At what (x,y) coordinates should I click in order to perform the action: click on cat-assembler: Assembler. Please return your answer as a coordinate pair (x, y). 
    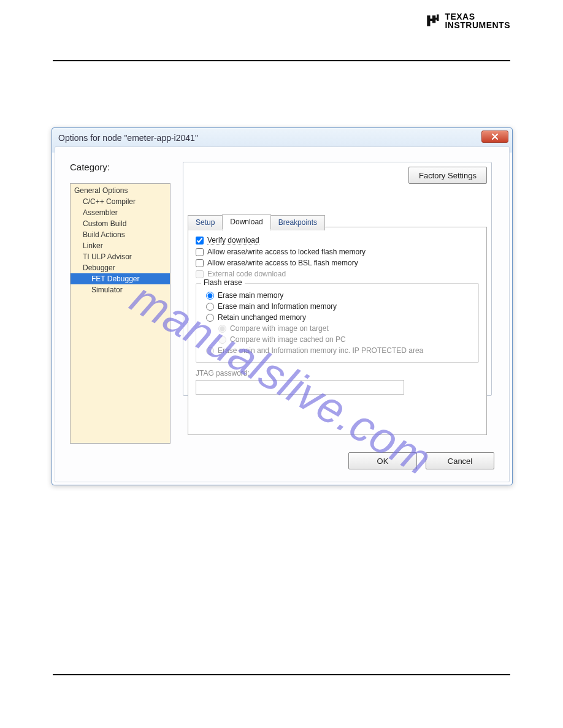
    Looking at the image, I should click on (120, 213).